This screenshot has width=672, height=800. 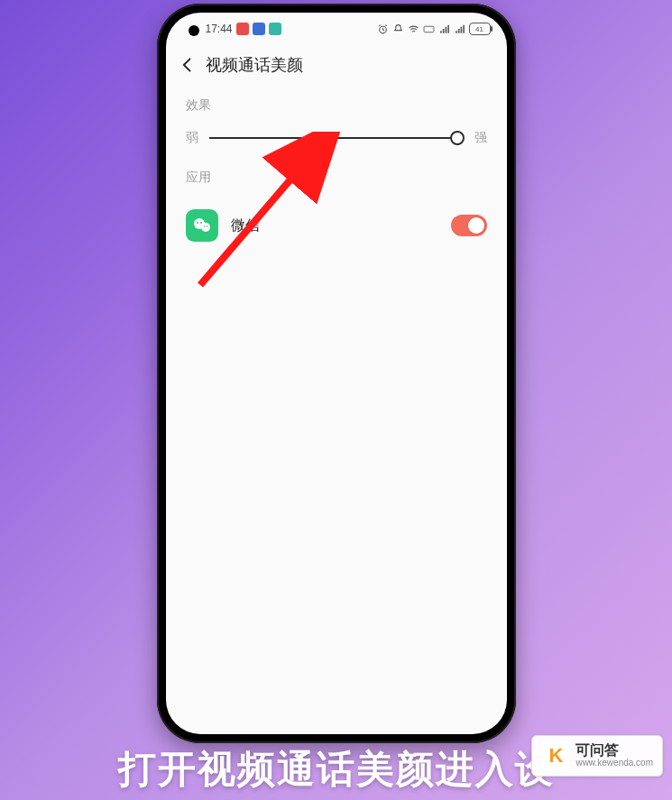 I want to click on section-label-effect: 效果, so click(x=336, y=109).